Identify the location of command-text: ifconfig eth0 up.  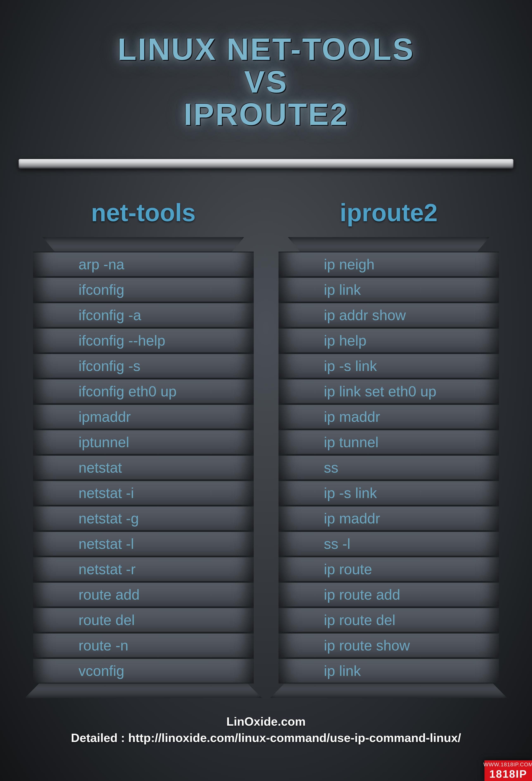
(128, 391).